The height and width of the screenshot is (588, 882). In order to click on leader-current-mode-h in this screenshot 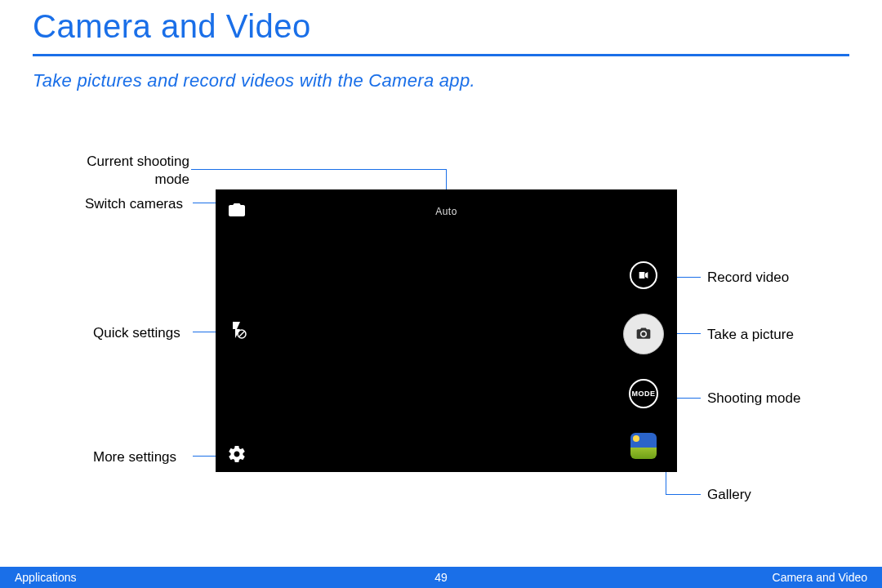, I will do `click(318, 170)`.